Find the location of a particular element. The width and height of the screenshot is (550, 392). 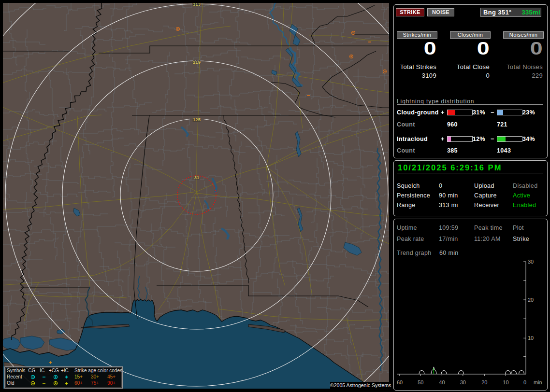

svg-text: 40 is located at coordinates (442, 382).